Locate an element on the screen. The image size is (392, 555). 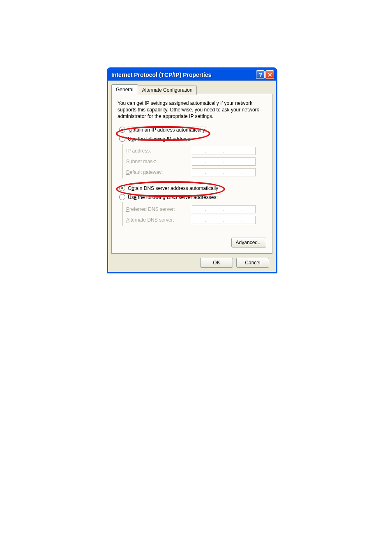
input-subnet-mask: . . . is located at coordinates (224, 162).